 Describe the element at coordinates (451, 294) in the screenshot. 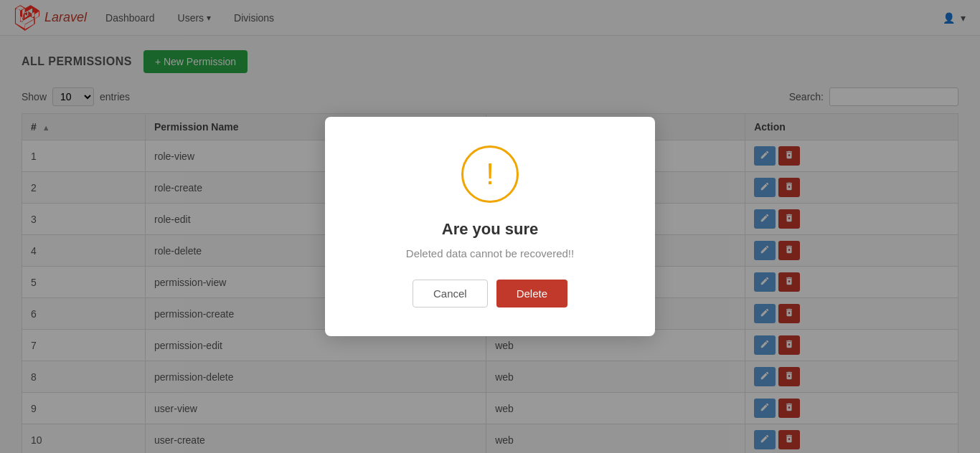

I see `cancel-button: Cancel` at that location.